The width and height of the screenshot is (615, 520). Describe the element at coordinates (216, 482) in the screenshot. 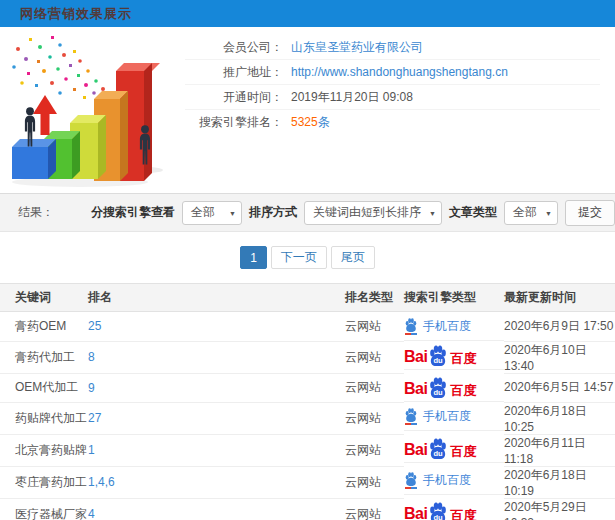

I see `rank-cell: 1,4,6` at that location.